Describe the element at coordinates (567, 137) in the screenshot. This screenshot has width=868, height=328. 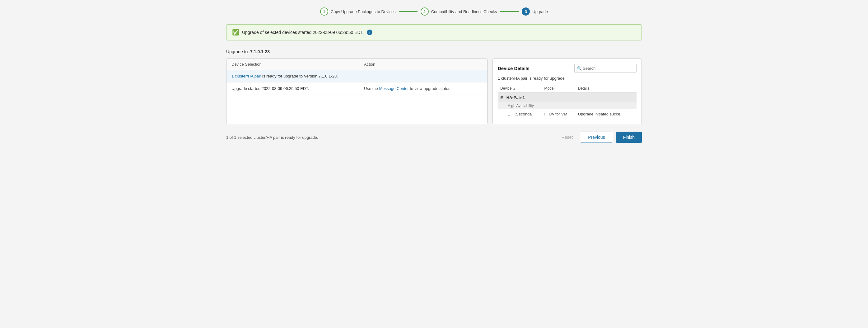
I see `reset-button: Reset` at that location.